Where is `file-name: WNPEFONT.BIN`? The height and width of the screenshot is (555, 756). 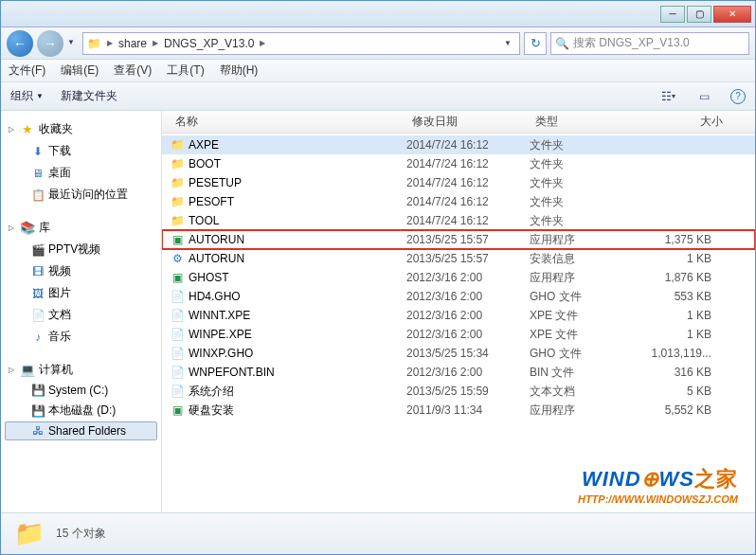
file-name: WNPEFONT.BIN is located at coordinates (231, 372).